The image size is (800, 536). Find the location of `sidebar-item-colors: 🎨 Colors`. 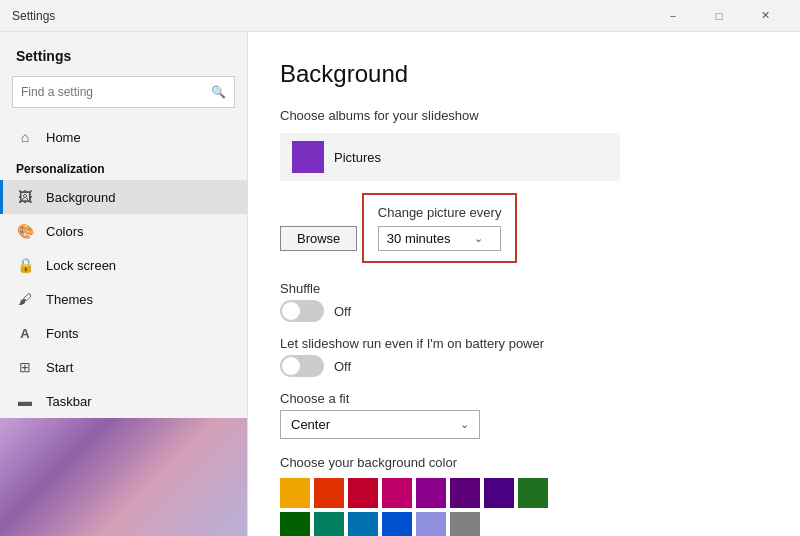

sidebar-item-colors: 🎨 Colors is located at coordinates (124, 231).